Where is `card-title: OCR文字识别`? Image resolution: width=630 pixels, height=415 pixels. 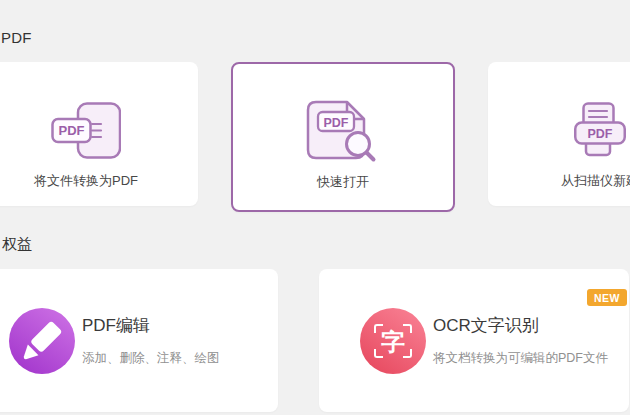 card-title: OCR文字识别 is located at coordinates (520, 326).